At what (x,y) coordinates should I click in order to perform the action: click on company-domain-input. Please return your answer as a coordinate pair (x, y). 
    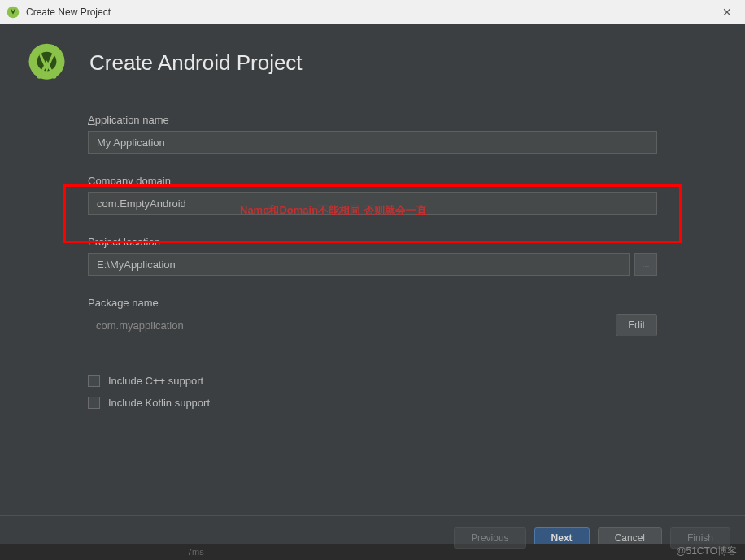
    Looking at the image, I should click on (372, 203).